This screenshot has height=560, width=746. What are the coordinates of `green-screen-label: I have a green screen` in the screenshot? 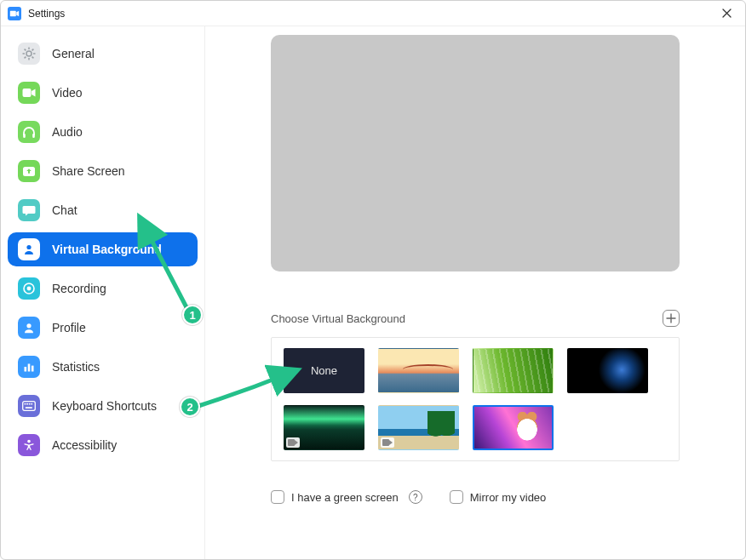 It's located at (345, 497).